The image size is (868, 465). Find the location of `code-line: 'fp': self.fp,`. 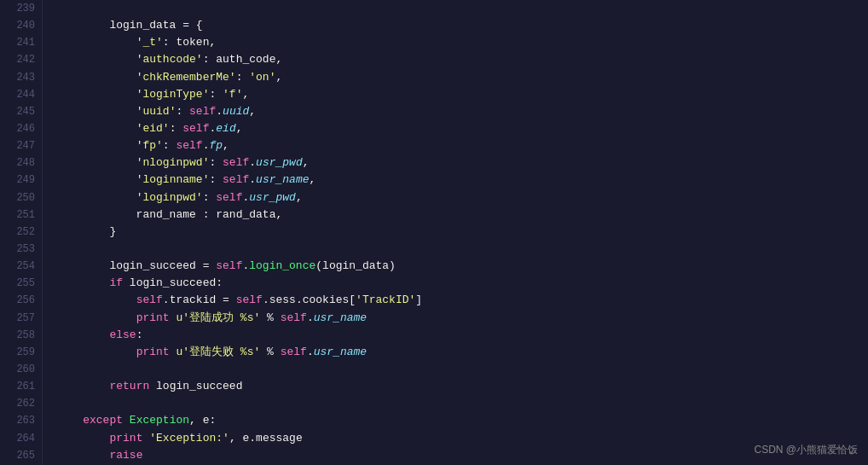

code-line: 'fp': self.fp, is located at coordinates (462, 146).